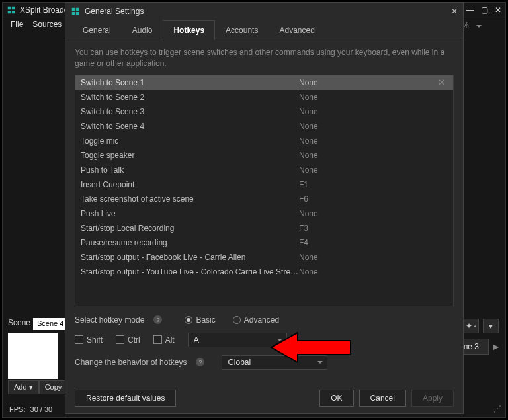 The height and width of the screenshot is (420, 508). Describe the element at coordinates (265, 199) in the screenshot. I see `hotkey-row: Take screenshot of active sceneF6` at that location.